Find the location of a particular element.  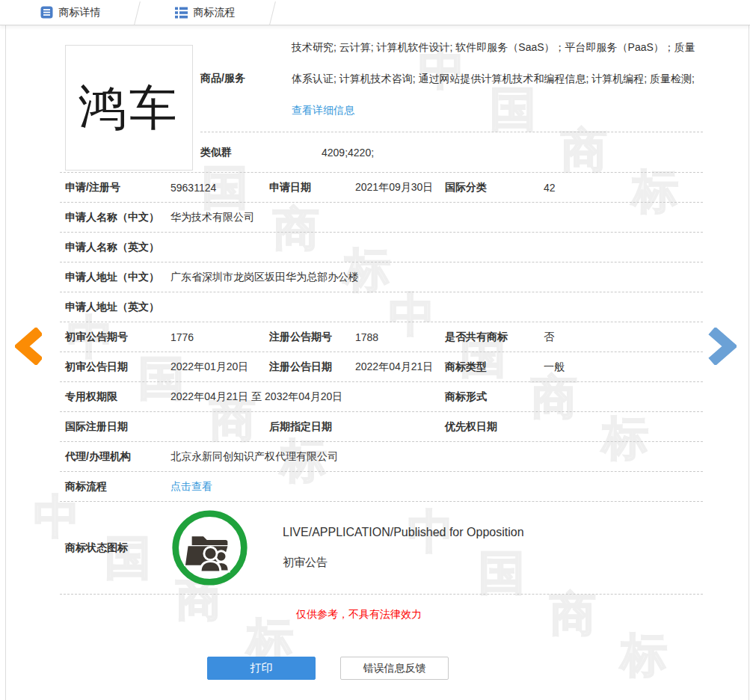

first-gazette-date-value: 2022年01月20日 is located at coordinates (220, 367).